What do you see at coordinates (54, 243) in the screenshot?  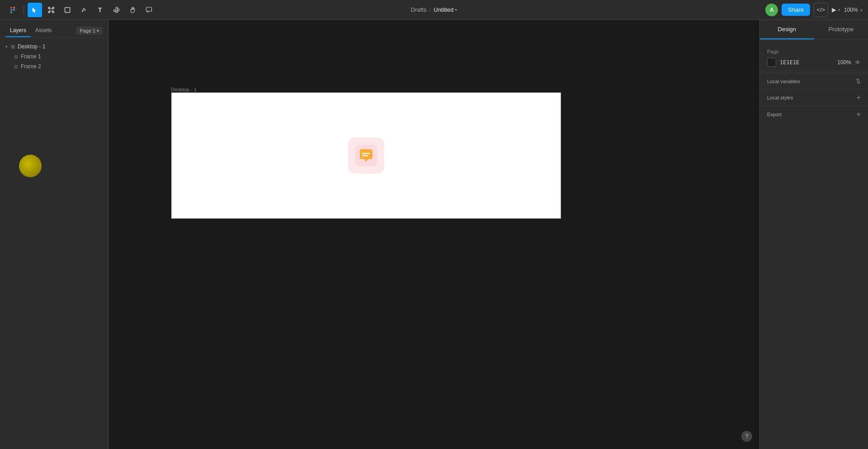 I see `layer-tree: ▾ ⊞ Desktop - 1 ⊟ Frame 1 ⊟ Frame 2` at bounding box center [54, 243].